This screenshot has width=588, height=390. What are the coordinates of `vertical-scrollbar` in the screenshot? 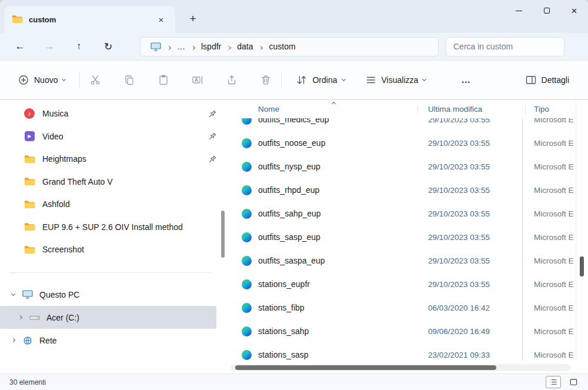 It's located at (582, 231).